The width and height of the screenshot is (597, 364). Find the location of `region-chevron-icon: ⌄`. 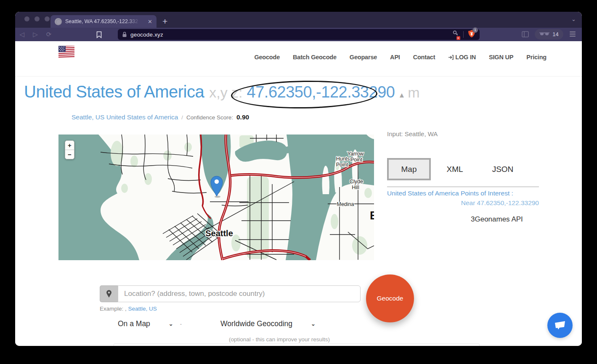

region-chevron-icon: ⌄ is located at coordinates (313, 324).